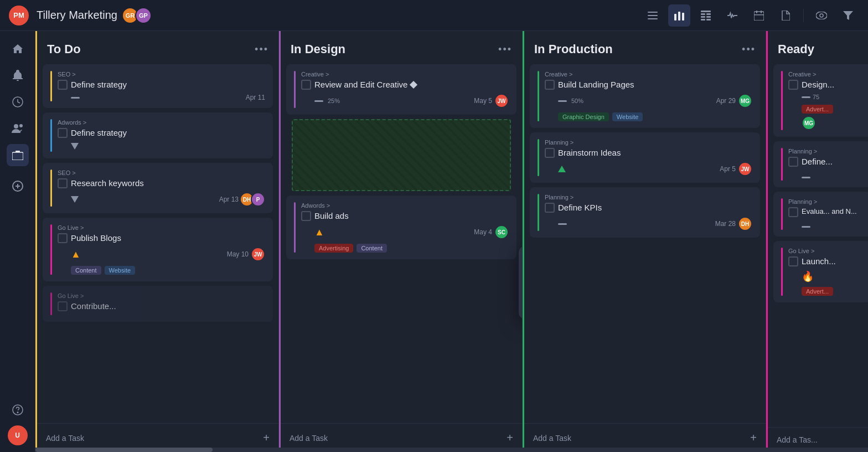 The image size is (868, 452). I want to click on avatar-gp: GP, so click(143, 16).